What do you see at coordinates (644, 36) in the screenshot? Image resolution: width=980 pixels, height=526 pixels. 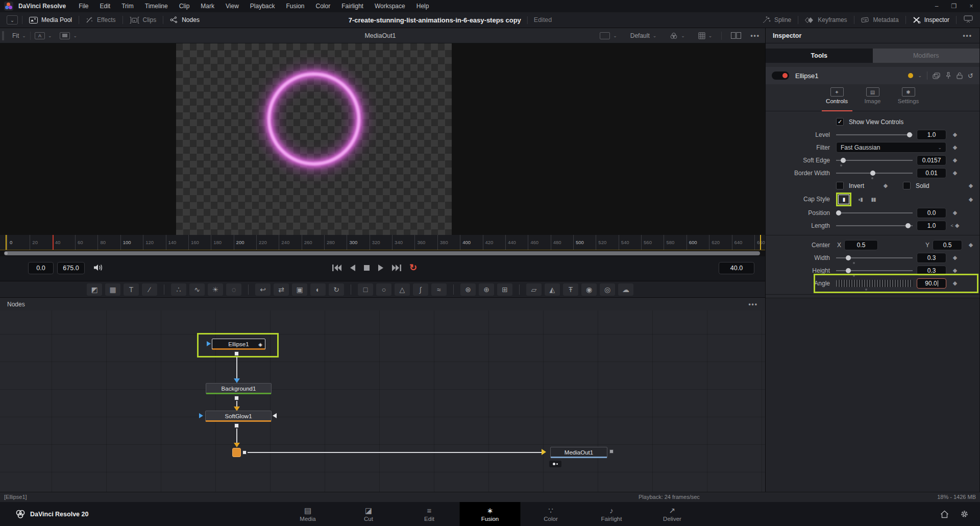 I see `lut-dropdown: Default⌄` at bounding box center [644, 36].